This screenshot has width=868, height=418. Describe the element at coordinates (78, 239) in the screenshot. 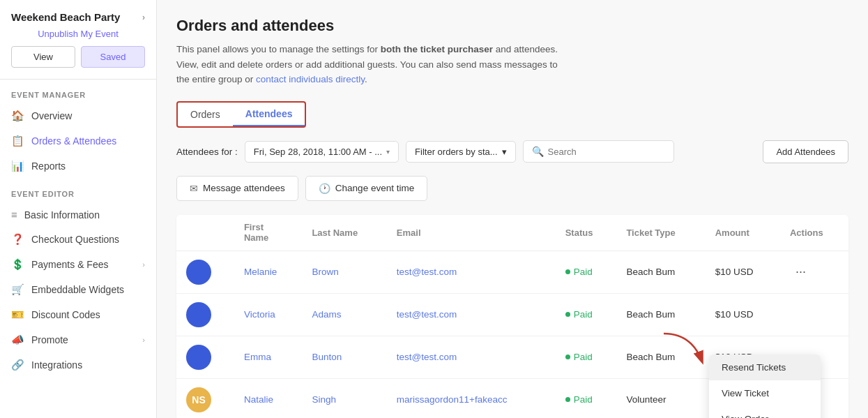

I see `sidebar-item-checkout: ❓ Checkout Questions` at that location.